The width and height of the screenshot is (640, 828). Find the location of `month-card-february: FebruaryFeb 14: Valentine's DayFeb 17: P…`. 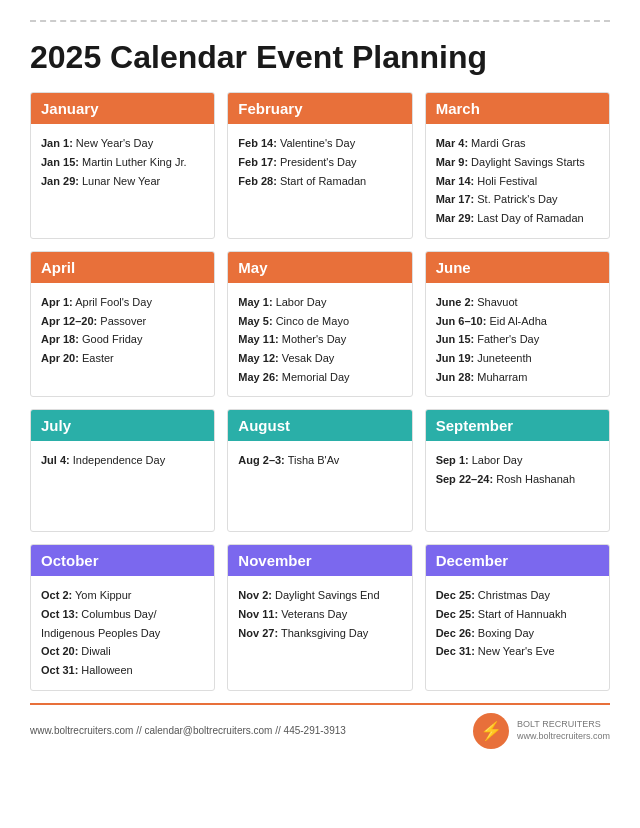

month-card-february: FebruaryFeb 14: Valentine's DayFeb 17: P… is located at coordinates (320, 165).